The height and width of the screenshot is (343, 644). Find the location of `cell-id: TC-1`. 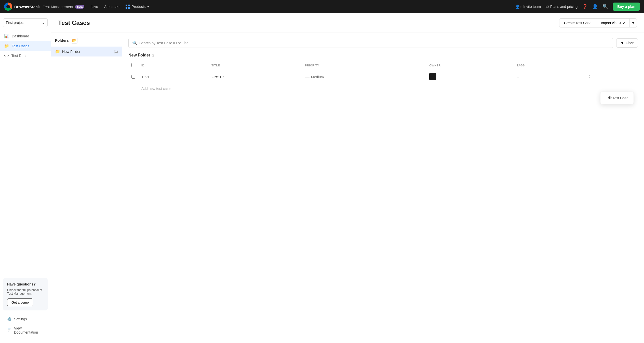

cell-id: TC-1 is located at coordinates (173, 77).